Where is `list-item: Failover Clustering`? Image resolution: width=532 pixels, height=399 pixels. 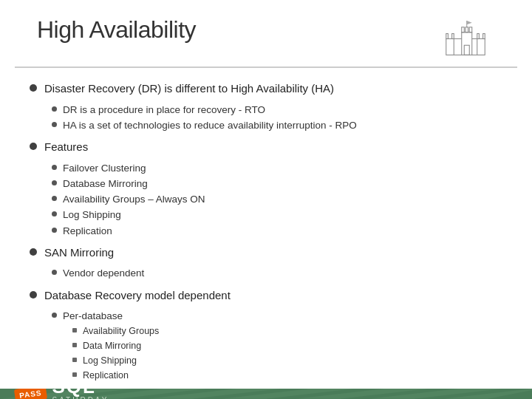
list-item: Failover Clustering is located at coordinates (277, 168).